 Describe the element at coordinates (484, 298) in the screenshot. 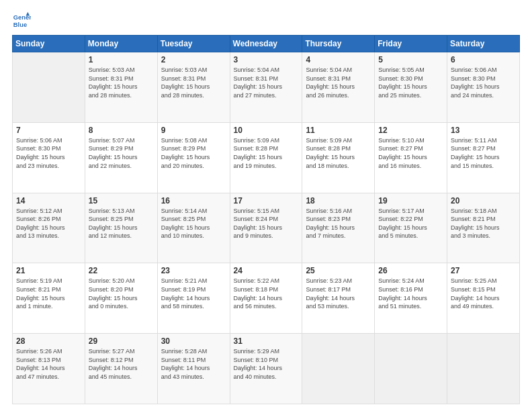

I see `day-cell: 27Sunrise: 5:25 AMSunset: 8:15 PMDayligh…` at that location.